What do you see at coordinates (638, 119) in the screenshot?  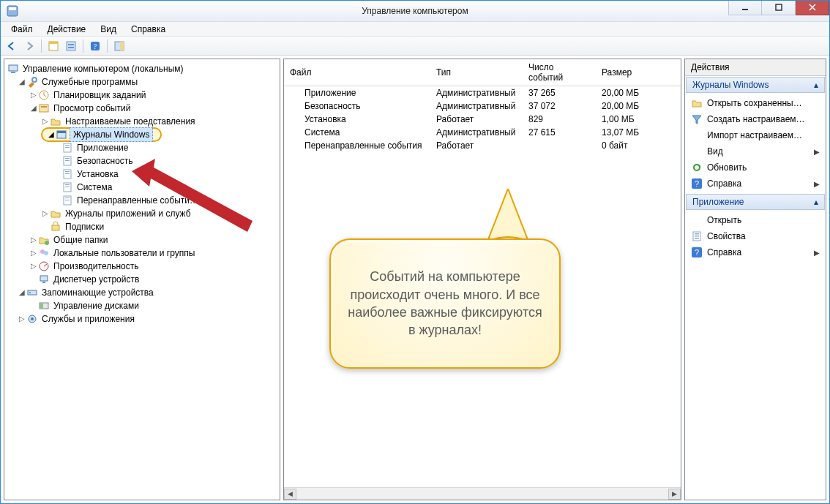 I see `table-cell: 1,00 МБ` at bounding box center [638, 119].